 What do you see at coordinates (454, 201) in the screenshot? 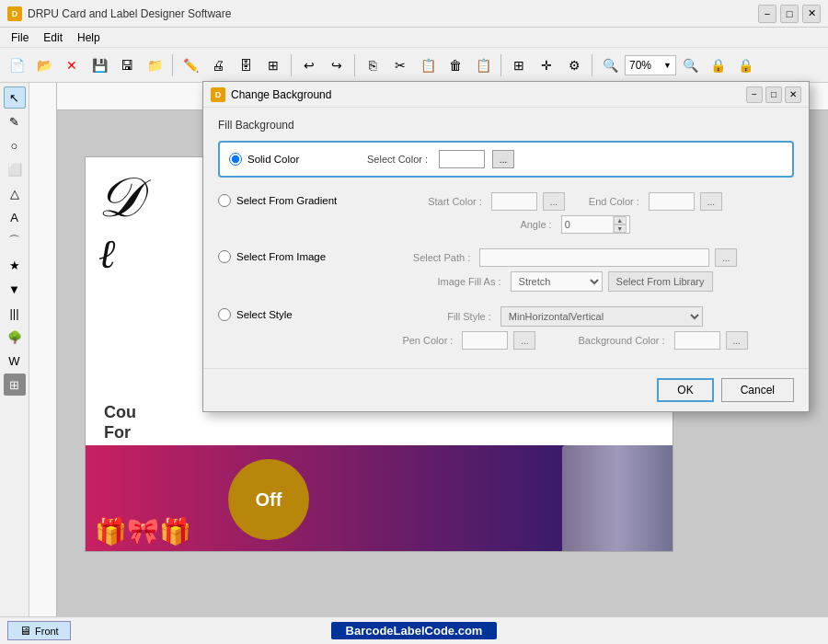
I see `start-color-label: Start Color :` at bounding box center [454, 201].